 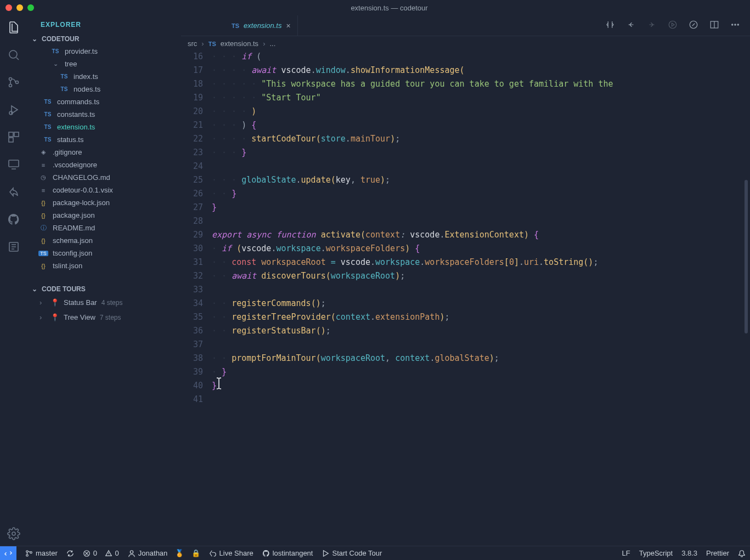 I want to click on statusbar: master 0 0 Jonathan 🏅 🔒 Live Share losti…, so click(x=375, y=553).